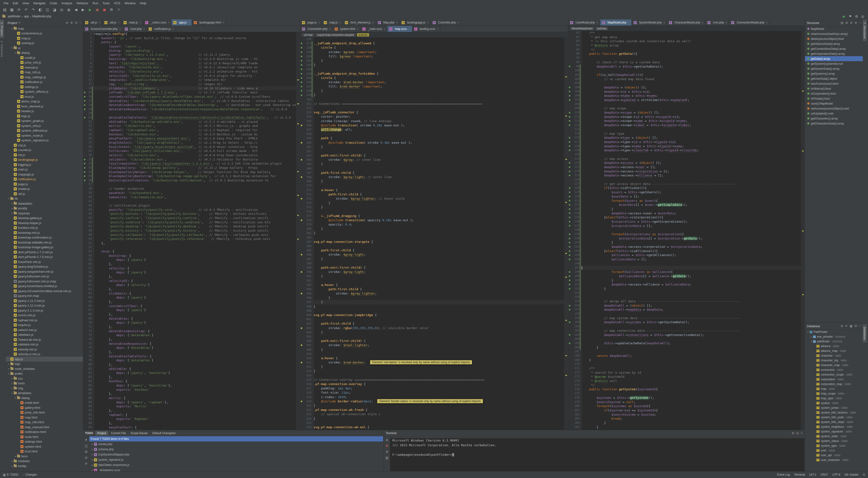 This screenshot has height=478, width=868. Describe the element at coordinates (834, 59) in the screenshot. I see `structure-item: getData():array` at that location.